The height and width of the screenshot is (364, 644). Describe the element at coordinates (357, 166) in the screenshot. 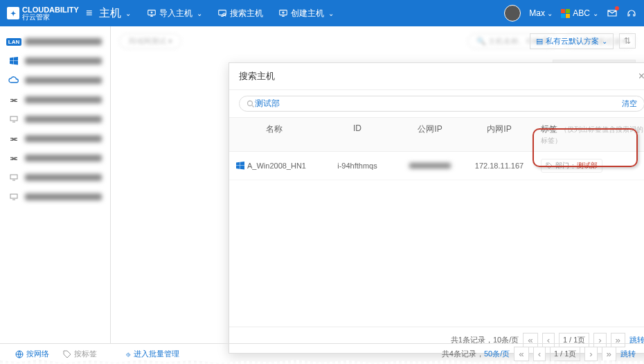

I see `cell-id: i-94hfthmqs` at that location.